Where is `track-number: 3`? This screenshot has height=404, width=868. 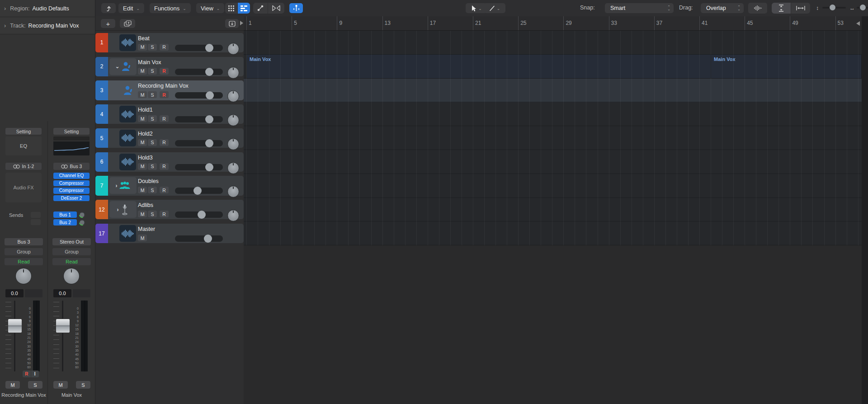
track-number: 3 is located at coordinates (102, 90).